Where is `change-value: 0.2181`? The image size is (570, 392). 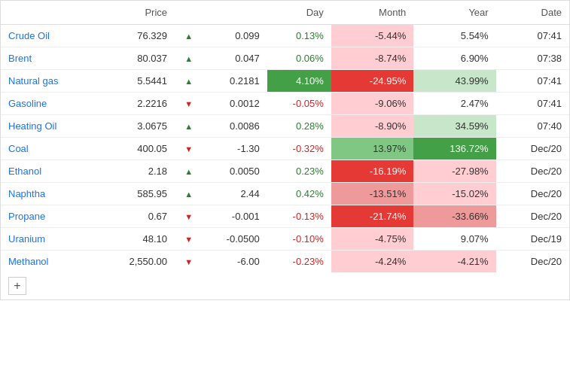
change-value: 0.2181 is located at coordinates (235, 81).